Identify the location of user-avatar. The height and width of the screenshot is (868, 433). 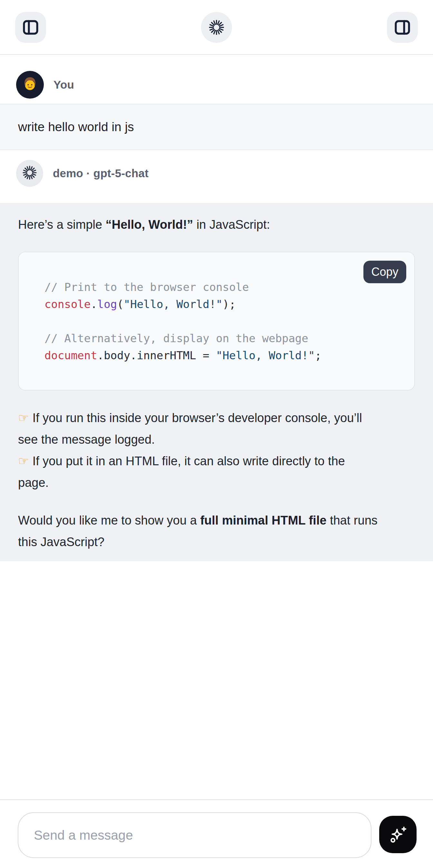
(30, 85).